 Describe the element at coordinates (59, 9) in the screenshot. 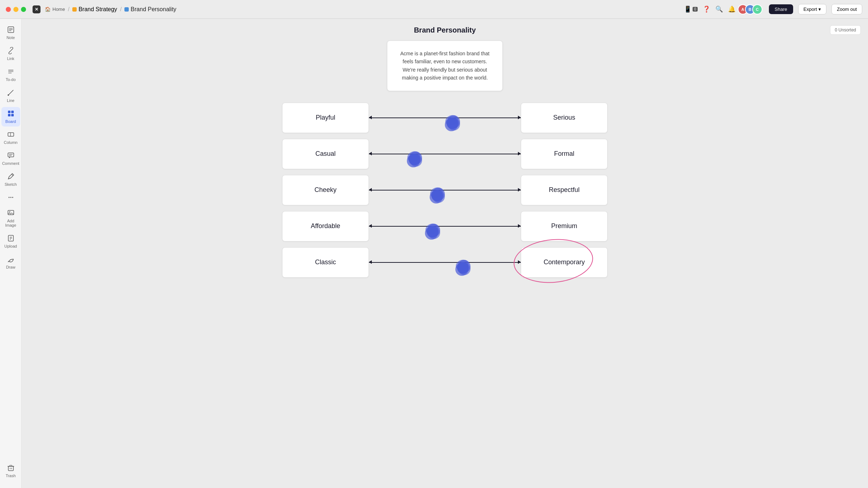

I see `home-label: Home` at that location.